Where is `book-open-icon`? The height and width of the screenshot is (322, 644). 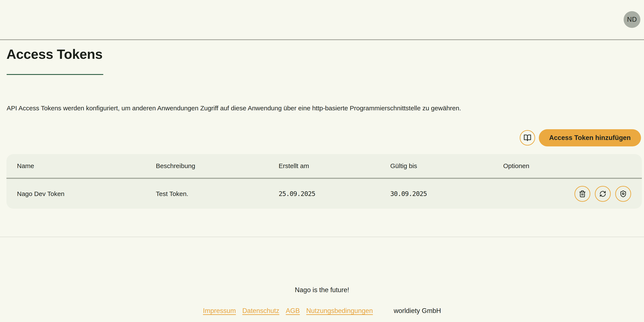 book-open-icon is located at coordinates (528, 138).